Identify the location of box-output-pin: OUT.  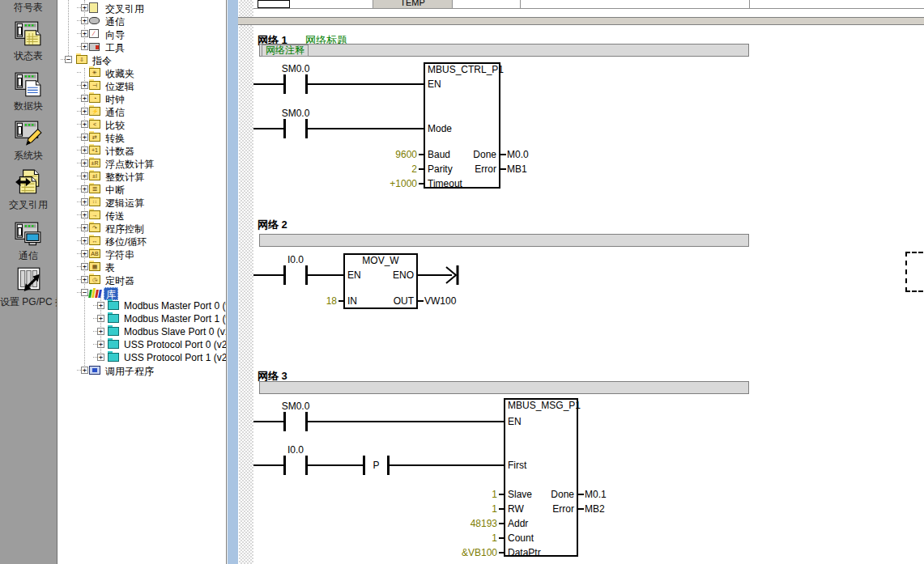
(390, 301).